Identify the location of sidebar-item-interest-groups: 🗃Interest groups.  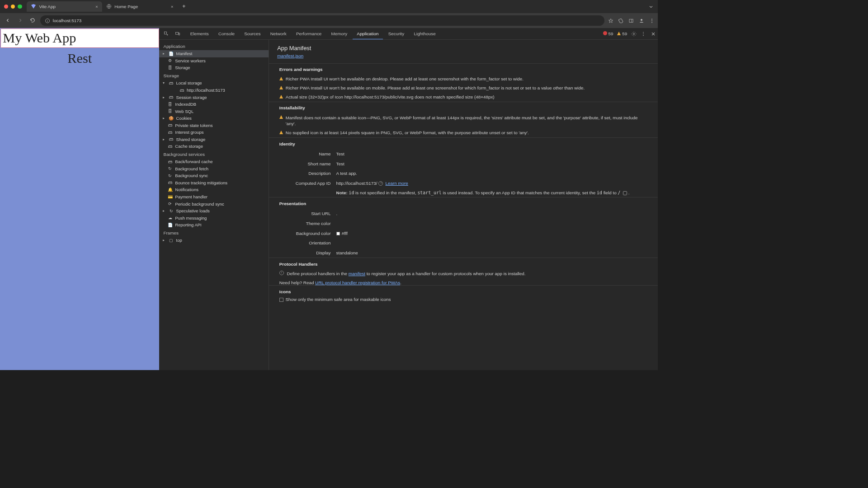
(214, 132).